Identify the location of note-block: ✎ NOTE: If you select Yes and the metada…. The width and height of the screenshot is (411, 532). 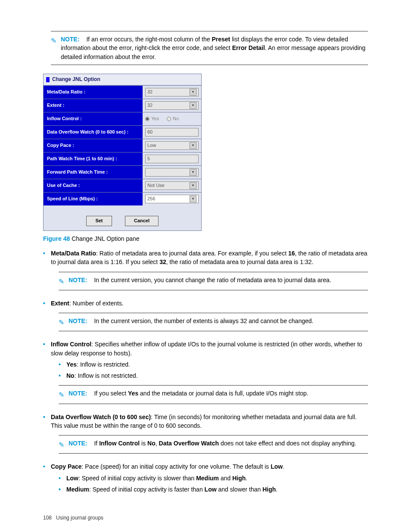
(213, 395).